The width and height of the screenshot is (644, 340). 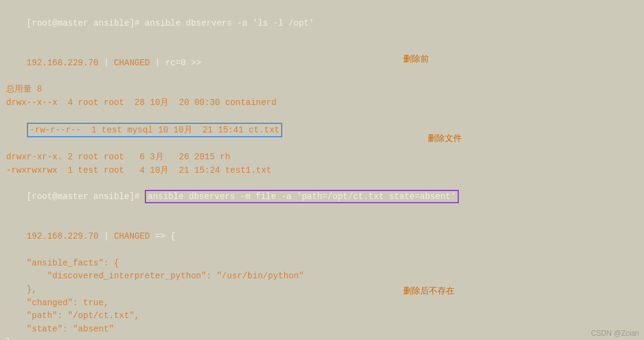 I want to click on line-11: "discovered_interpreter_python": "/usr/b…, so click(x=322, y=277).